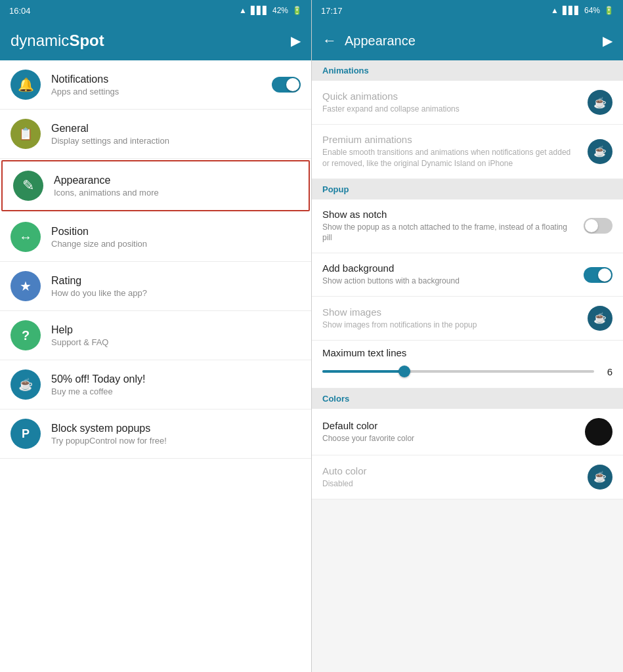 Image resolution: width=623 pixels, height=672 pixels. I want to click on position-text: Position Change size and position, so click(176, 238).